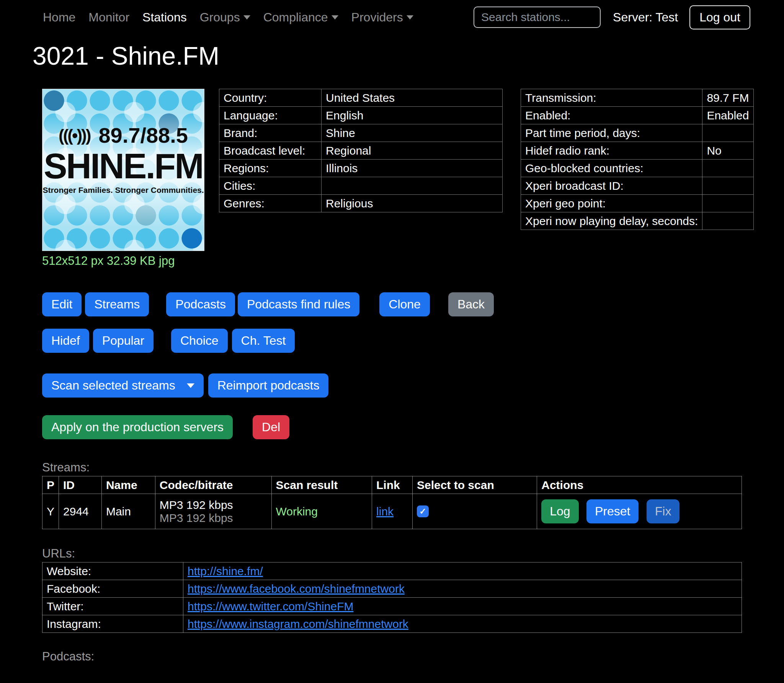 Image resolution: width=784 pixels, height=683 pixels. What do you see at coordinates (270, 133) in the screenshot?
I see `info-label: Brand:` at bounding box center [270, 133].